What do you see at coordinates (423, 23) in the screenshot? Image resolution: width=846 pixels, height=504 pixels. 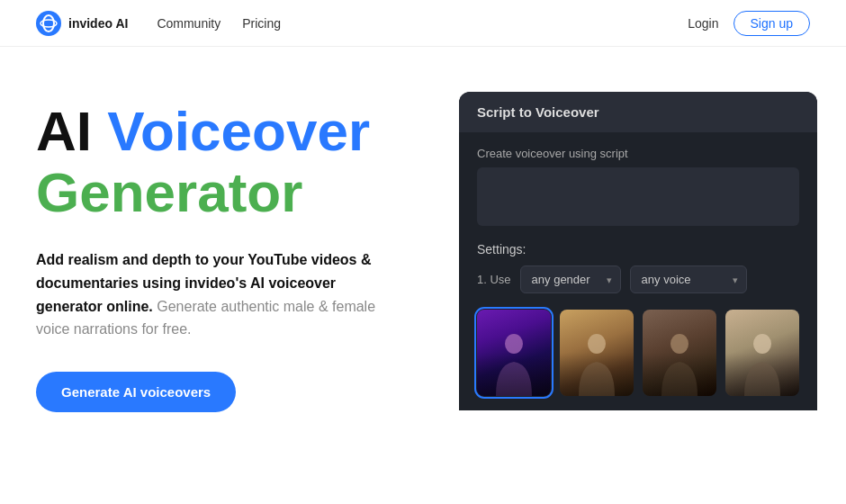 I see `navbar: invideo AI Community Pricing Login Sign …` at bounding box center [423, 23].